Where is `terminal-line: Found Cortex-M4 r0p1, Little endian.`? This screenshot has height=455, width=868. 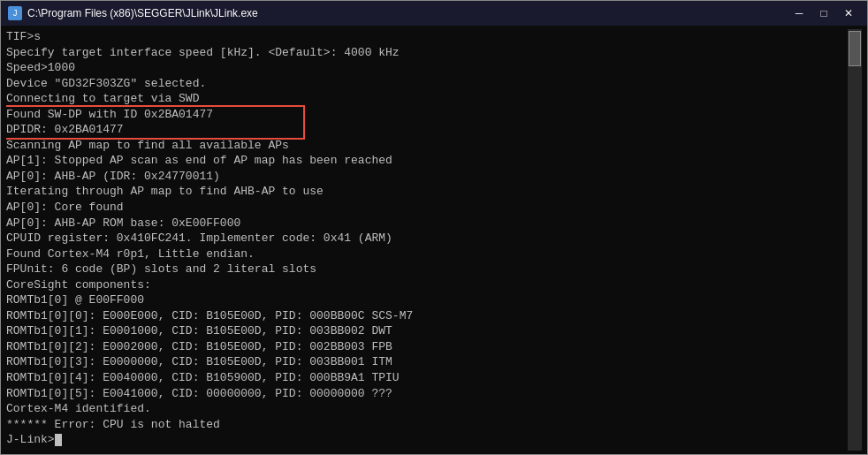 terminal-line: Found Cortex-M4 r0p1, Little endian. is located at coordinates (427, 254).